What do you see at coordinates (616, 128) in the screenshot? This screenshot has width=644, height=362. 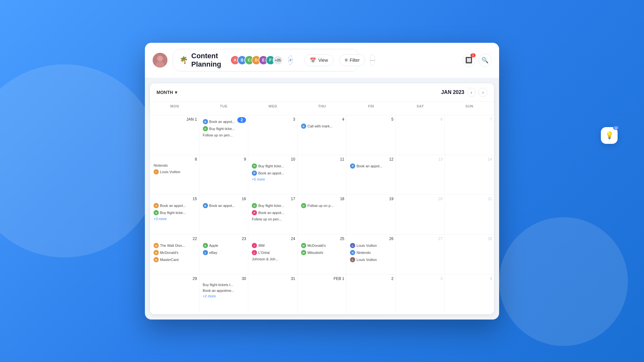 I see `notification-count-badge: 12` at bounding box center [616, 128].